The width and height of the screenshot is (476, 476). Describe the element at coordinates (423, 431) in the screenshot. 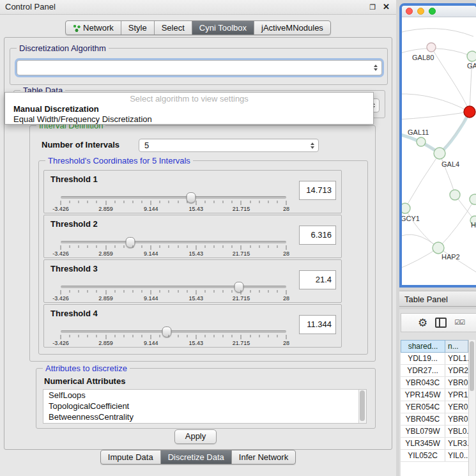

I see `table-cell: YBL079W` at that location.